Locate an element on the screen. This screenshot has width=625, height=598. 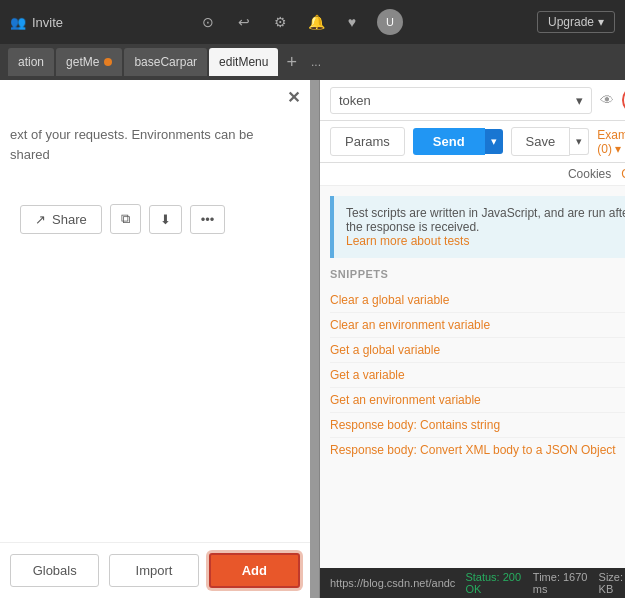
more-tabs-button: ... is located at coordinates (316, 62).